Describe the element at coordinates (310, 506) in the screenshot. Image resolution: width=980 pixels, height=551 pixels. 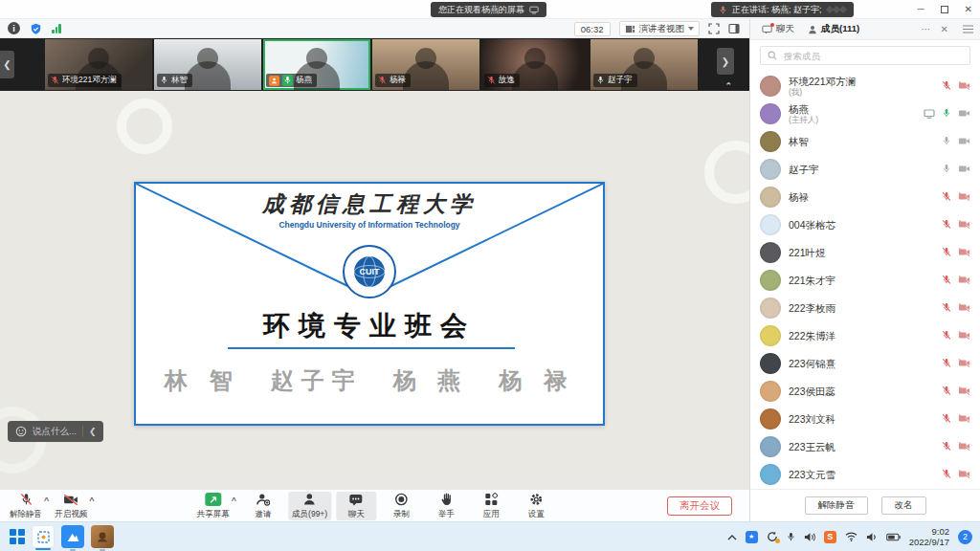
I see `members-button: 成员(99+)` at that location.